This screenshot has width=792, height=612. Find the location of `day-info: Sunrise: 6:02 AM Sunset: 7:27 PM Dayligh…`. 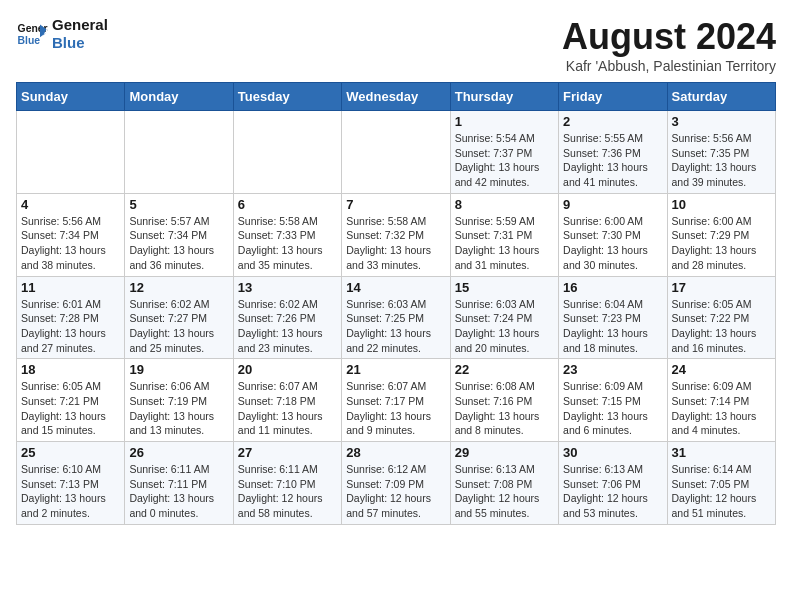

day-info: Sunrise: 6:02 AM Sunset: 7:27 PM Dayligh… is located at coordinates (178, 326).